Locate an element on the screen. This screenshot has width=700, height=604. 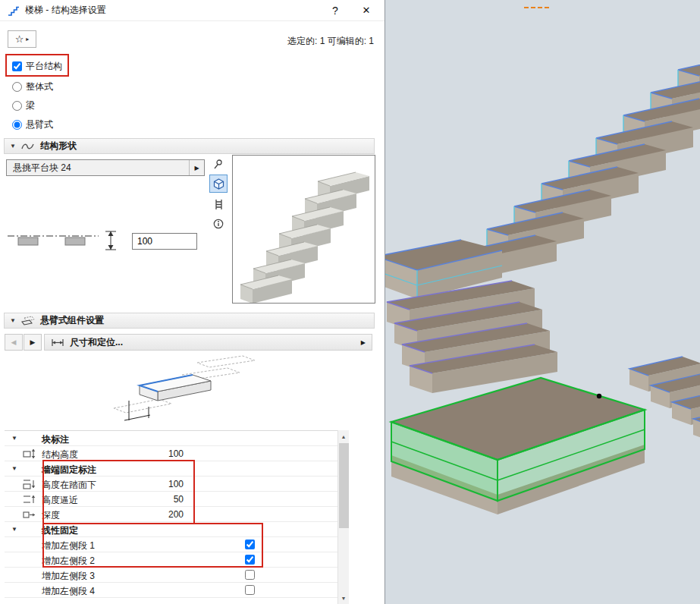
scrollbar-thumb is located at coordinates (344, 486).